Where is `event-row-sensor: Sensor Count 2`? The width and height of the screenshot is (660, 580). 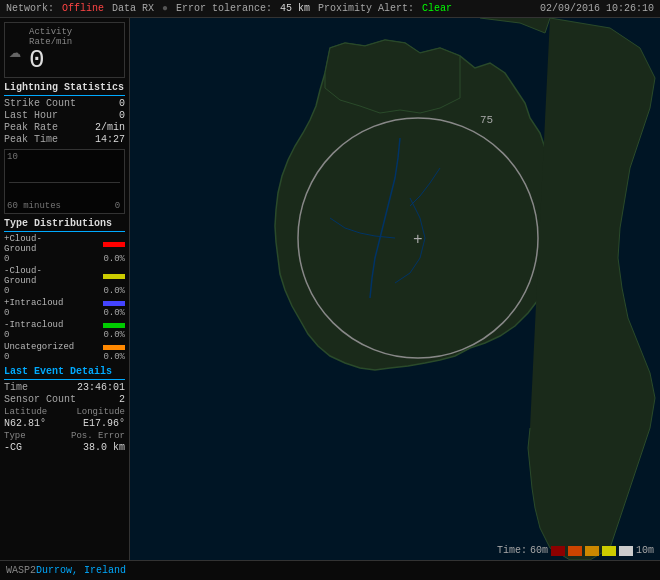 event-row-sensor: Sensor Count 2 is located at coordinates (64, 400).